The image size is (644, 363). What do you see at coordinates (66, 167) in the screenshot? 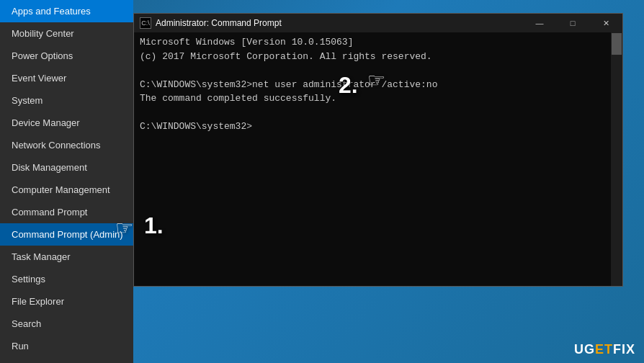
I see `menu-item-7: Disk Management` at bounding box center [66, 167].